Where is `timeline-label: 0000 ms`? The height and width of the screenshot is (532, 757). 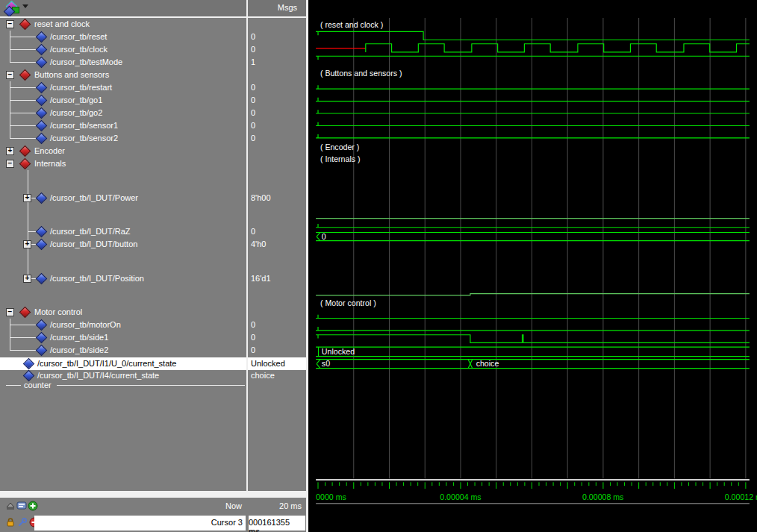
timeline-label: 0000 ms is located at coordinates (331, 497).